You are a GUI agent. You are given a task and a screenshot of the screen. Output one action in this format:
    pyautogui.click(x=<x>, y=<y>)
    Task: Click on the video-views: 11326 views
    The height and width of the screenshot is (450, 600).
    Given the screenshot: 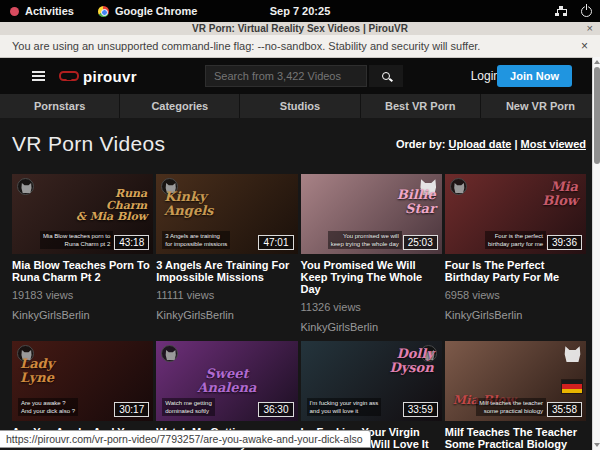 What is the action you would take?
    pyautogui.click(x=372, y=307)
    